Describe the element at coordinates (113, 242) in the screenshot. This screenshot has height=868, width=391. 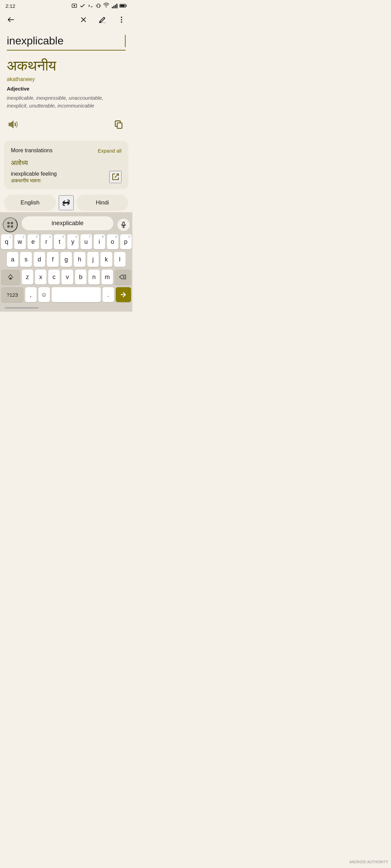
I see `key-o: o9` at that location.